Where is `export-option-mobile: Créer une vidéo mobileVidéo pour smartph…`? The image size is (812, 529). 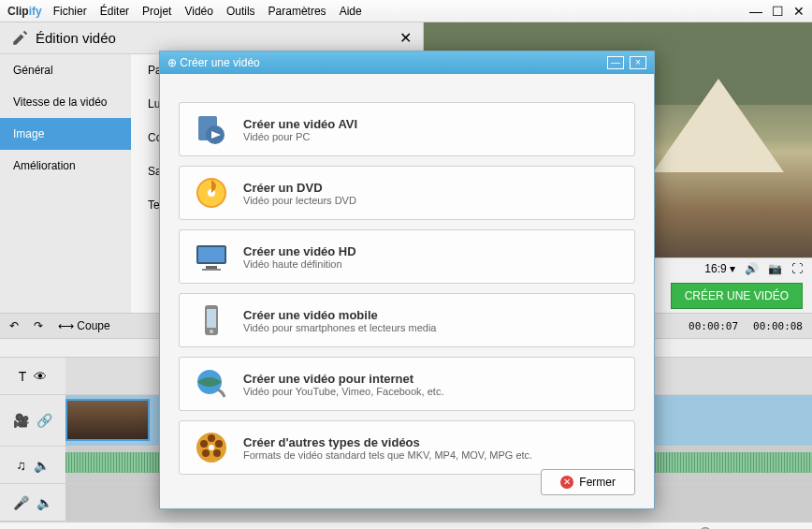
export-option-mobile: Créer une vidéo mobileVidéo pour smartph… is located at coordinates (407, 320).